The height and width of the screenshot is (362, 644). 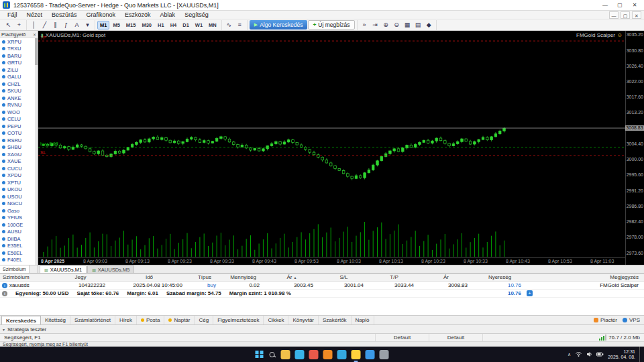 What do you see at coordinates (19, 232) in the screenshot?
I see `market-watch-symbol-row: AUSU` at bounding box center [19, 232].